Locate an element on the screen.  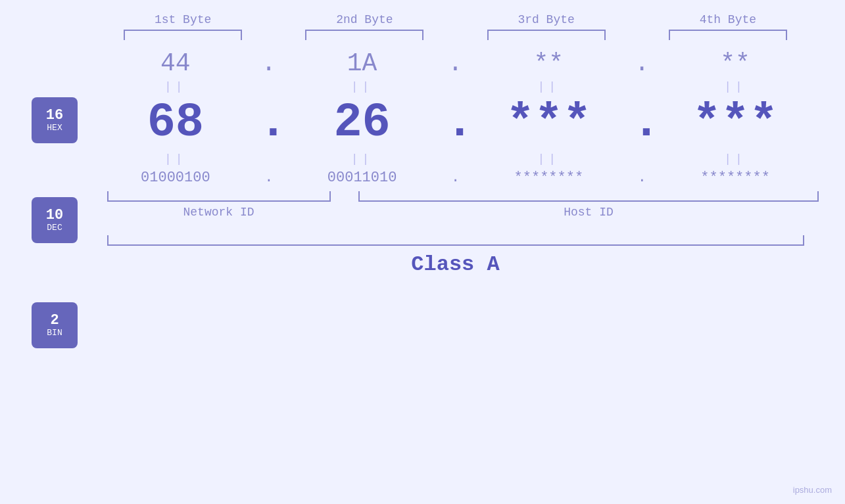
pipes-dec-bin: || || || || is located at coordinates (422, 159).